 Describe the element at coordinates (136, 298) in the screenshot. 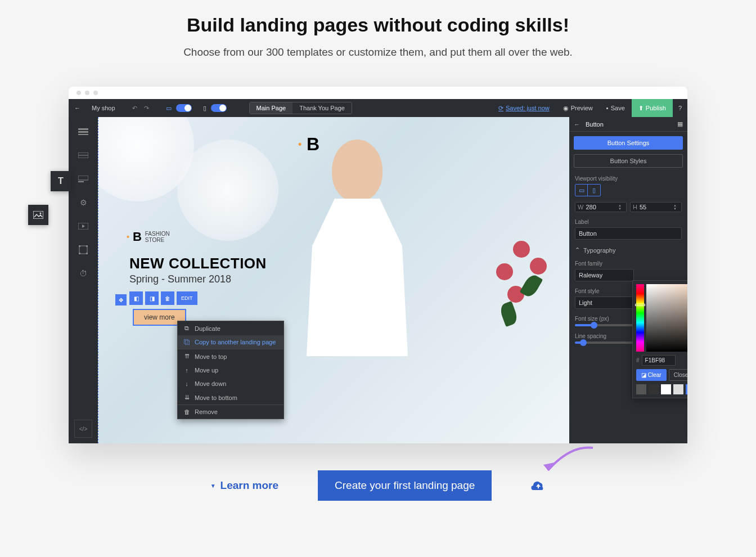

I see `widget-settings-icon: ◧` at that location.